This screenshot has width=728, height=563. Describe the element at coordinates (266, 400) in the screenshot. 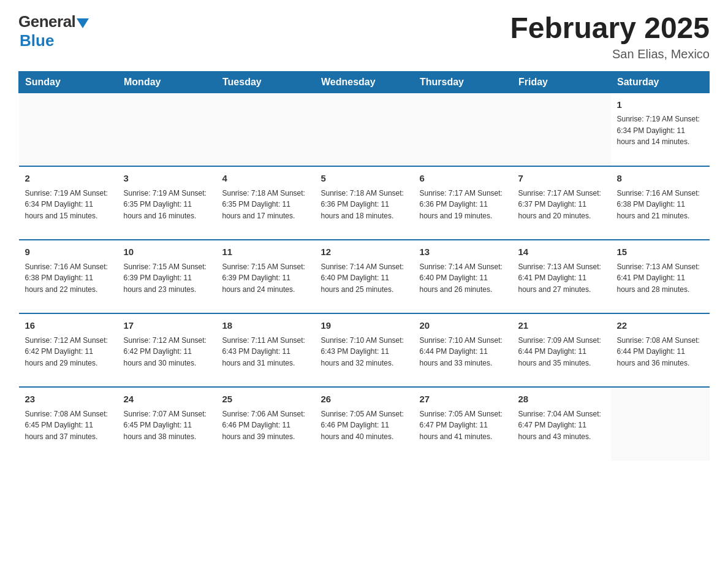

I see `day-number: 25` at that location.